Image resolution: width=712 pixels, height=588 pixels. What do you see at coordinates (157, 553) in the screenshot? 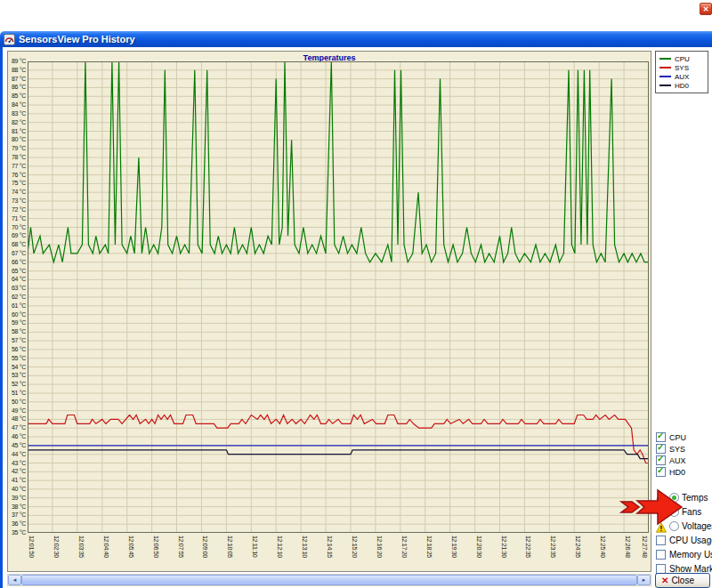
I see `x-tick-label: 12:06:50` at bounding box center [157, 553].